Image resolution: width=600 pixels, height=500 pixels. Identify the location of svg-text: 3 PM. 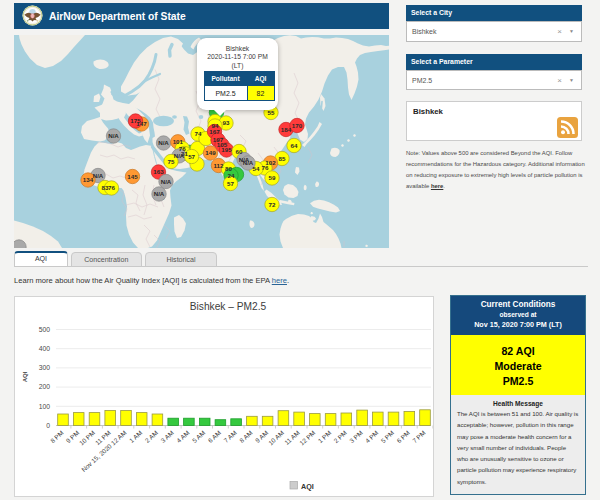
(356, 436).